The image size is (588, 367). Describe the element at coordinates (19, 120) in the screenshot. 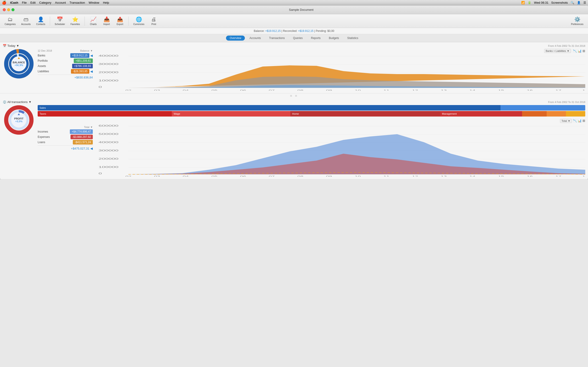

I see `profit-donut: PROFIT +9,9%` at that location.